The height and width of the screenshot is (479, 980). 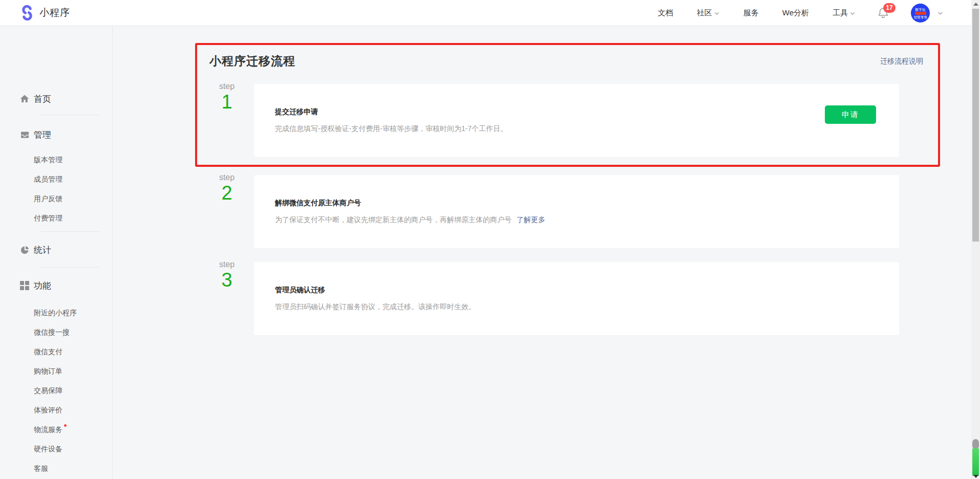 I want to click on avatar: 数字化 智慧零售, so click(x=921, y=13).